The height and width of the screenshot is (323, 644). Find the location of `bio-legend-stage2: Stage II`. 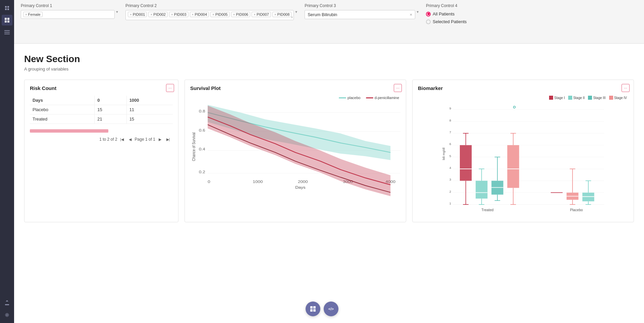

bio-legend-stage2: Stage II is located at coordinates (576, 98).